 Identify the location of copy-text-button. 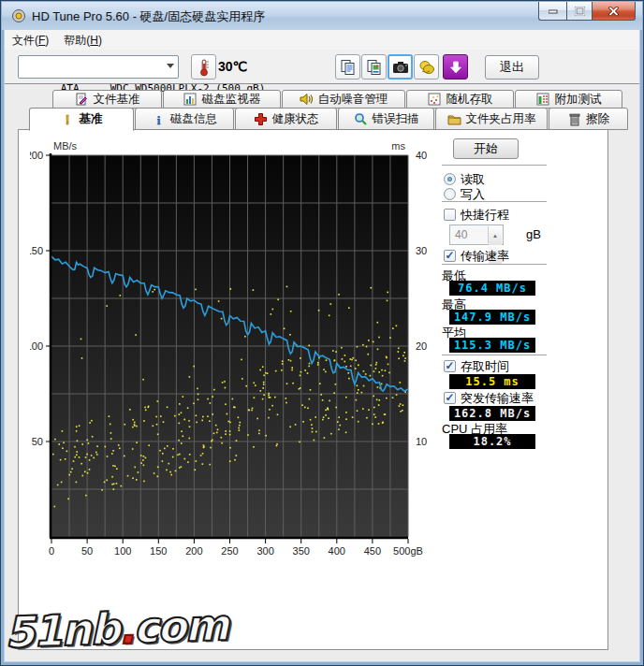
(348, 67).